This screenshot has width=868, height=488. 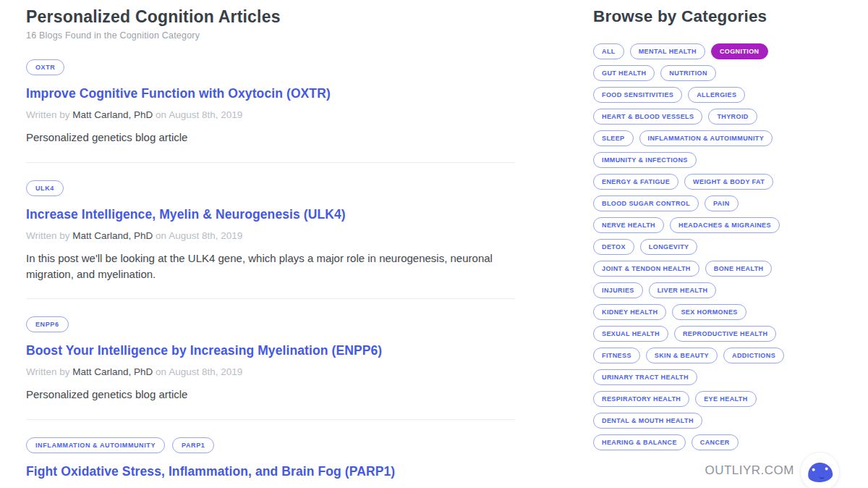 What do you see at coordinates (629, 225) in the screenshot?
I see `category-pill: NERVE HEALTH` at bounding box center [629, 225].